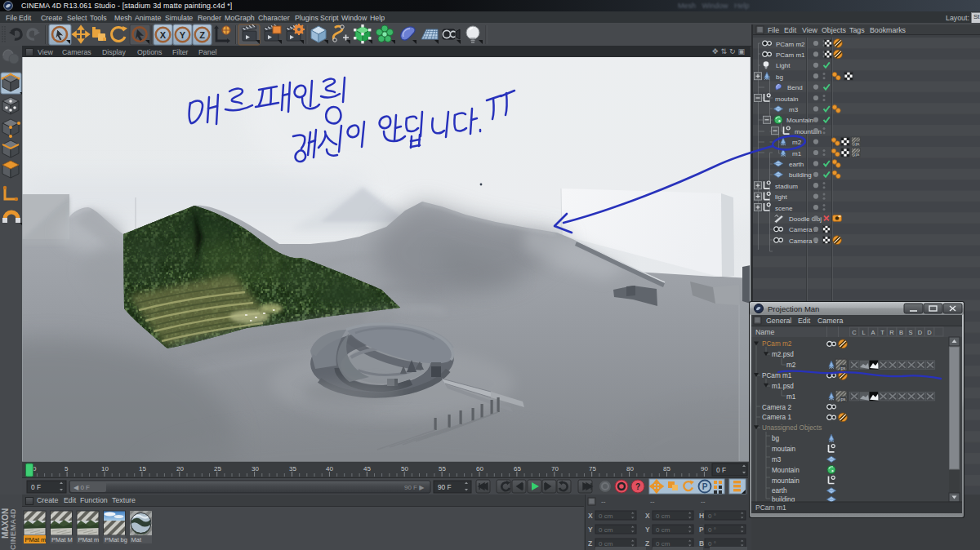  I want to click on svg-text: light, so click(781, 197).